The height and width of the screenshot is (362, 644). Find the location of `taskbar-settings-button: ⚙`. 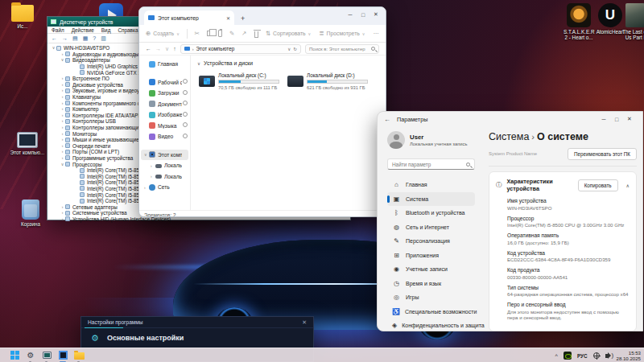

taskbar-settings-button: ⚙ is located at coordinates (31, 356).